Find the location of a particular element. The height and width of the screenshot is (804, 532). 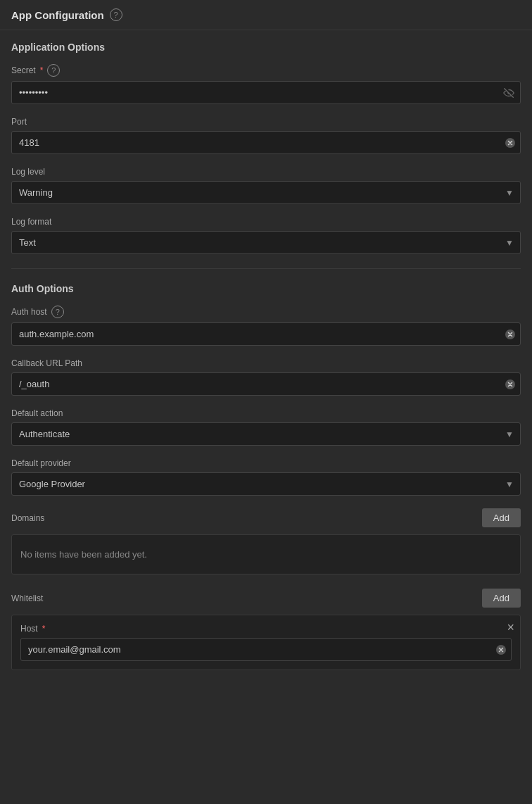

port-input-wrapper is located at coordinates (266, 142).